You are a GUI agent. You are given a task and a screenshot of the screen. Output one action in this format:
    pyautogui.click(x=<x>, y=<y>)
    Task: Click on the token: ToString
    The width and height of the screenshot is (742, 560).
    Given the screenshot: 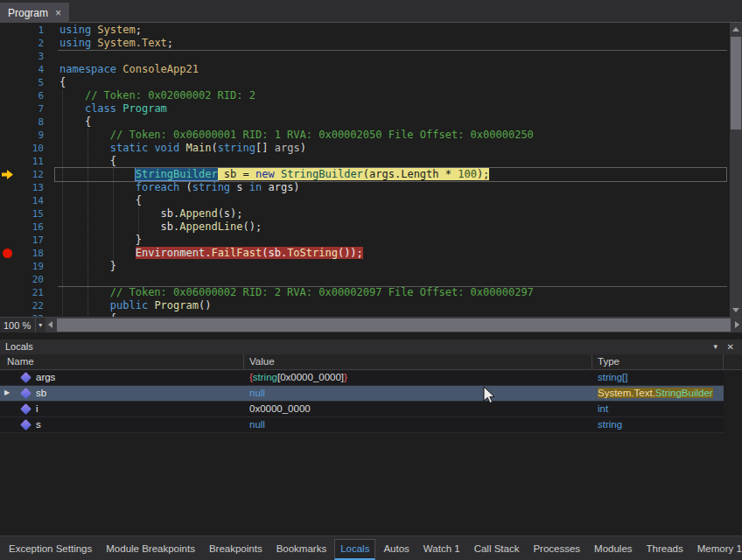 What is the action you would take?
    pyautogui.click(x=312, y=253)
    